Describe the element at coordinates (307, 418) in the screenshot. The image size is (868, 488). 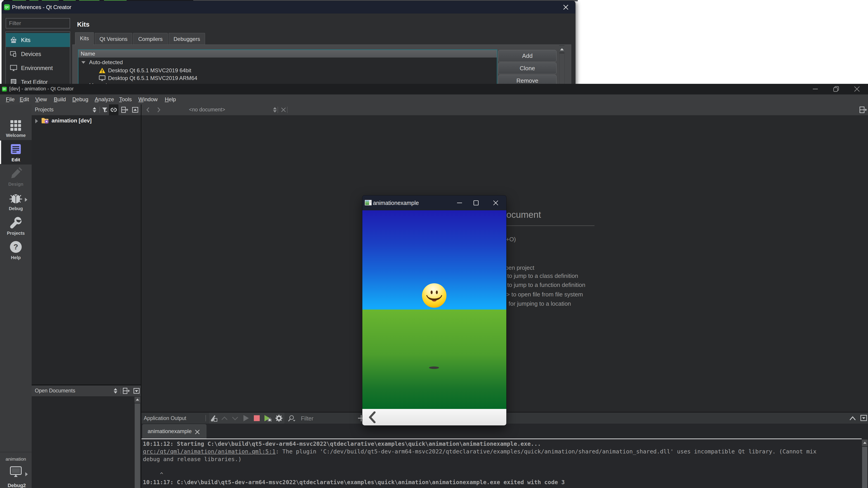
I see `output-filter-label: Filter` at that location.